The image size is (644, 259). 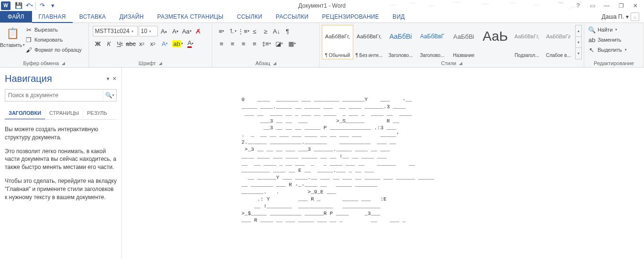 What do you see at coordinates (61, 163) in the screenshot?
I see `navigation-pane: Навигация ▾ ✕ 🔍▾ ЗАГОЛОВКИ СТРАНИЦЫ РЕЗУ…` at bounding box center [61, 163].